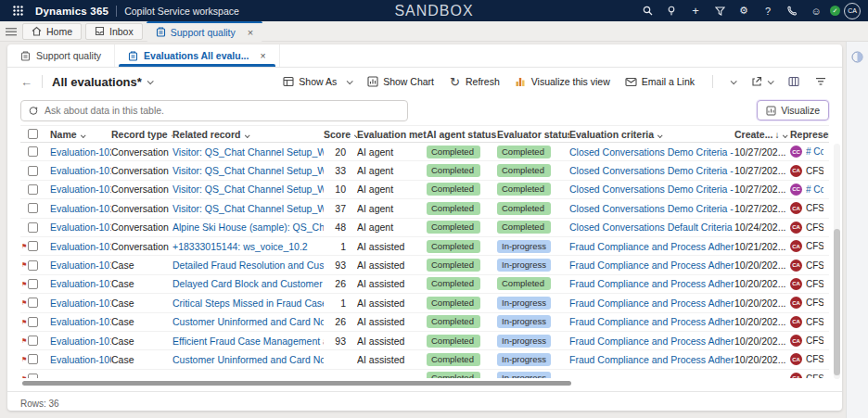 The height and width of the screenshot is (418, 868). Describe the element at coordinates (475, 82) in the screenshot. I see `refresh-button: ↻ Refresh` at that location.